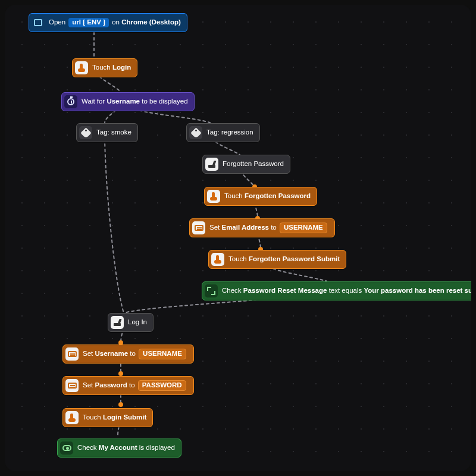  Describe the element at coordinates (129, 354) in the screenshot. I see `node-set-username: Set Username to USERNAME` at that location.